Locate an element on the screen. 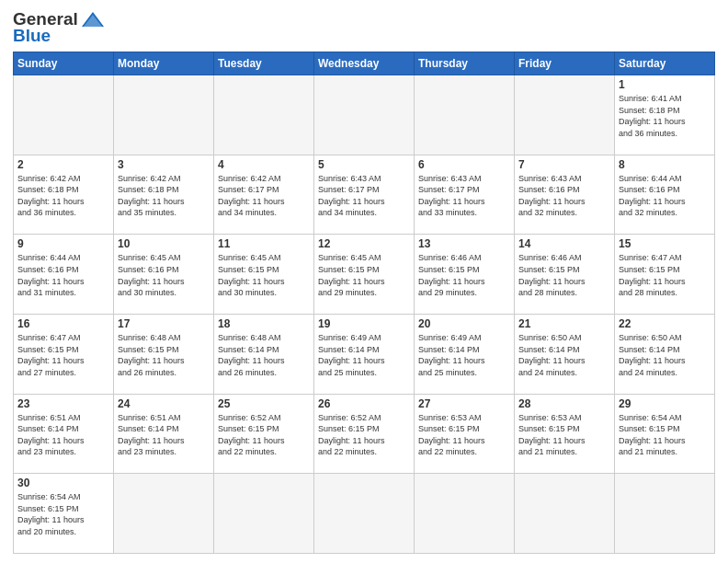  day-number: 25 is located at coordinates (264, 404).